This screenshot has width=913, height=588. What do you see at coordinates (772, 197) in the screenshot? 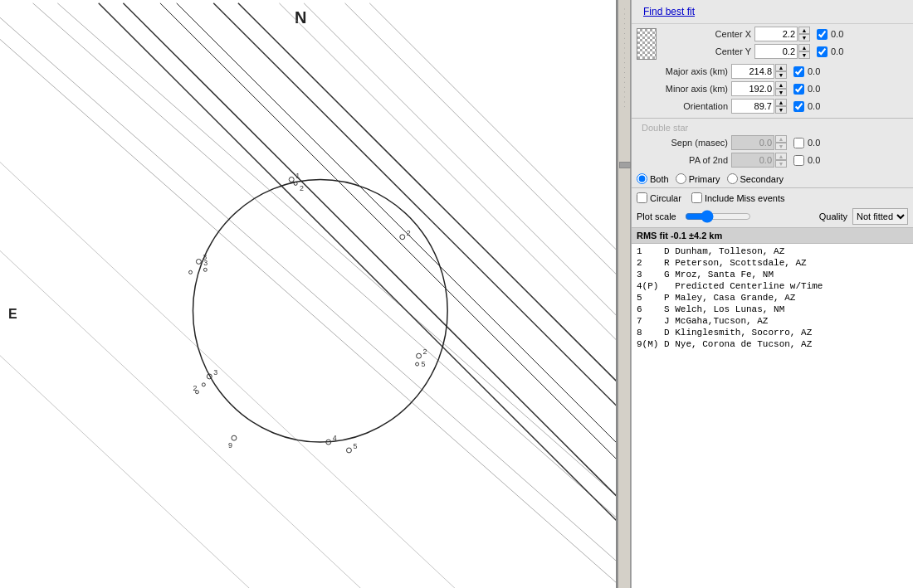
I see `options-row: Circular Include Miss events` at bounding box center [772, 197].